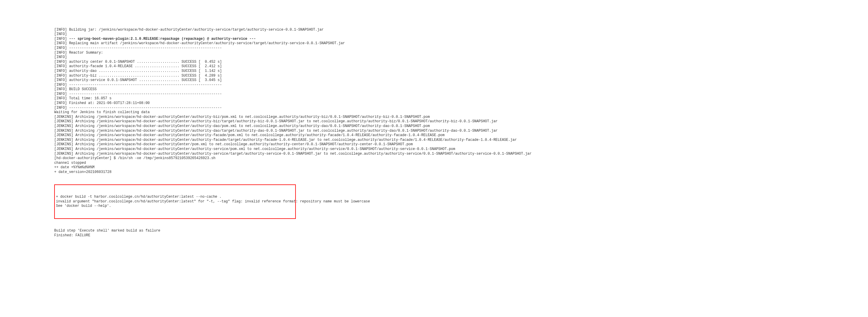  What do you see at coordinates (461, 90) in the screenshot?
I see `console-line: [INFO] BUILD SUCCESS` at bounding box center [461, 90].